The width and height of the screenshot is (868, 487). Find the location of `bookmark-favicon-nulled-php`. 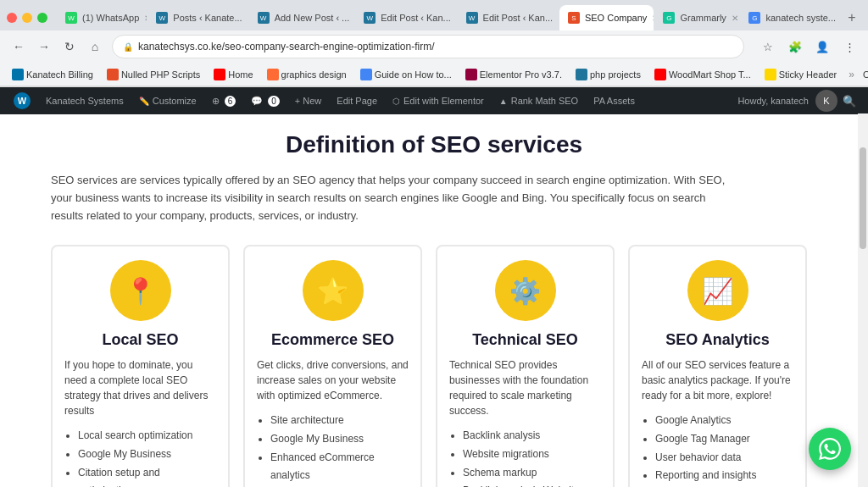

bookmark-favicon-nulled-php is located at coordinates (113, 75).